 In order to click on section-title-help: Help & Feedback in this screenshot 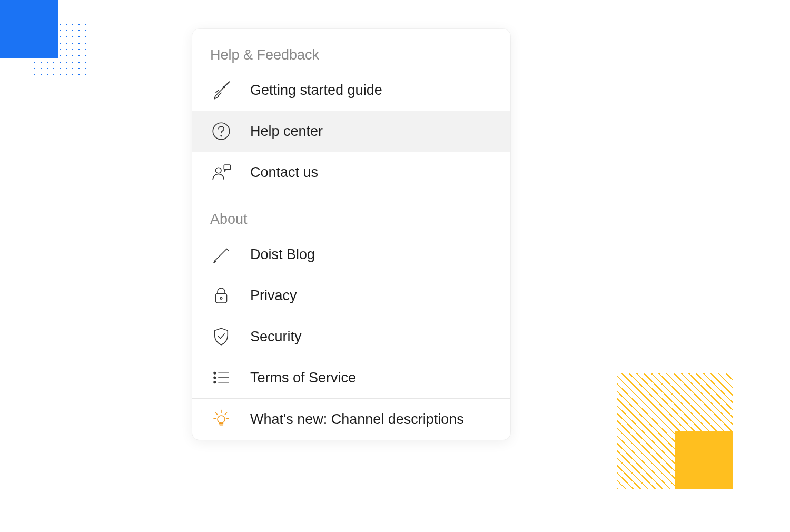, I will do `click(351, 50)`.